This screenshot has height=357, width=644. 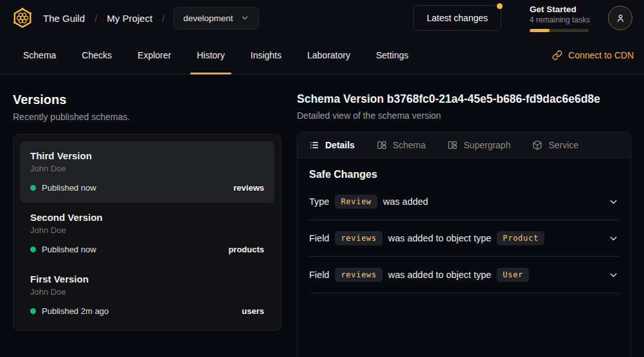 I want to click on nav-tab-checks: Checks, so click(x=96, y=55).